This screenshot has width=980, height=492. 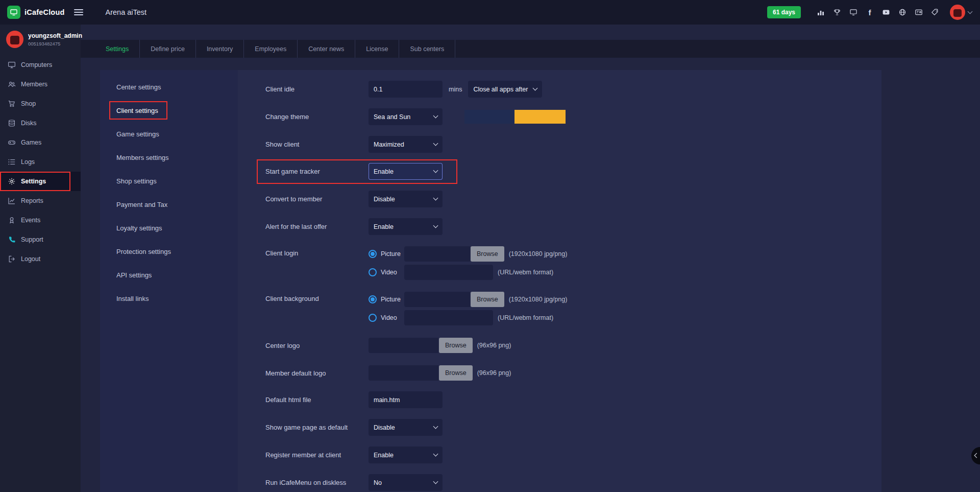 What do you see at coordinates (40, 201) in the screenshot?
I see `sidebar-item-reports: Reports` at bounding box center [40, 201].